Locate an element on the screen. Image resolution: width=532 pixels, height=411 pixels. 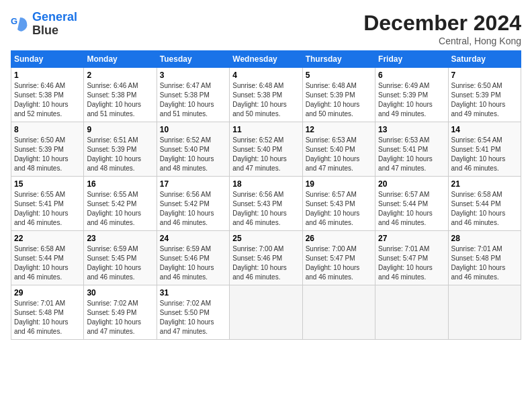
header-monday: Monday is located at coordinates (120, 59).